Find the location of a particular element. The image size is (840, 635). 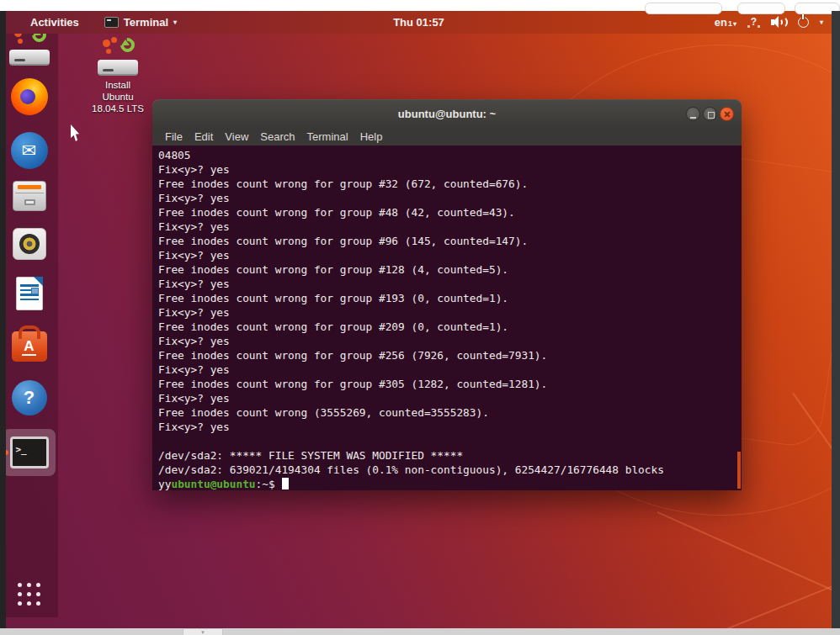

dock-item-files is located at coordinates (29, 196).